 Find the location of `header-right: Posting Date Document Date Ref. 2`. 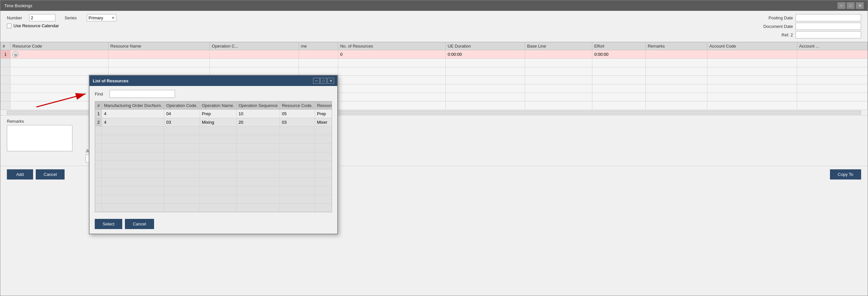

header-right: Posting Date Document Date Ref. 2 is located at coordinates (811, 26).